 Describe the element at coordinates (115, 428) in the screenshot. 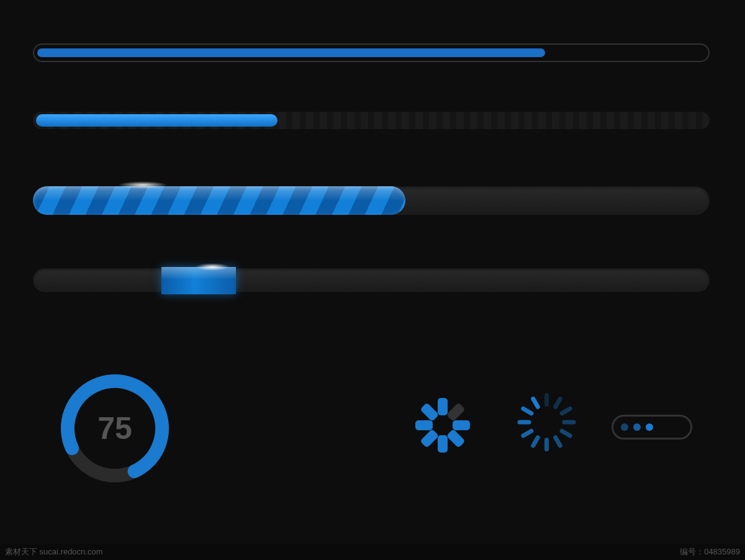

I see `circular-progress: 75` at that location.